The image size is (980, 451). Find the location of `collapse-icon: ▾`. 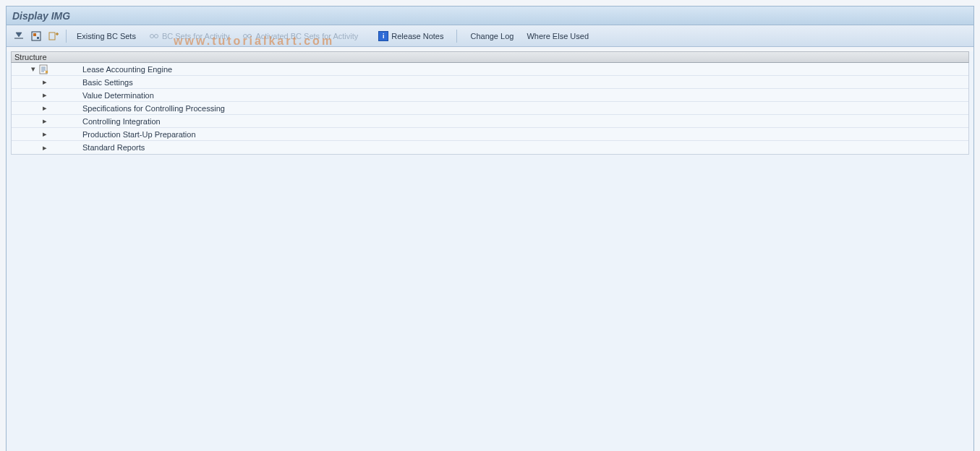

collapse-icon: ▾ is located at coordinates (33, 69).